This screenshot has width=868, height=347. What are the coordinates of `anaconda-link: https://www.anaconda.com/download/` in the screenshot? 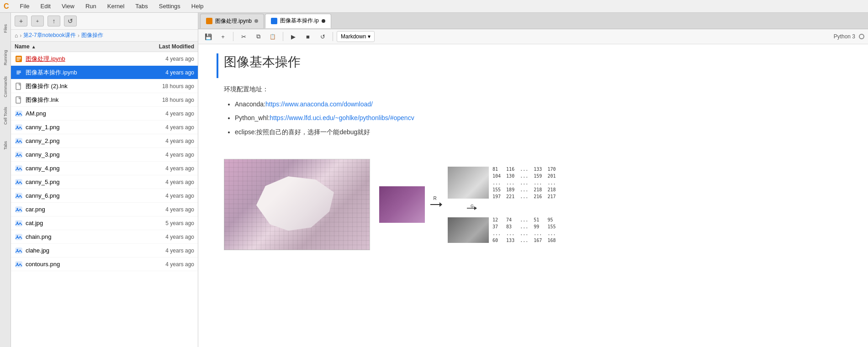 It's located at (319, 104).